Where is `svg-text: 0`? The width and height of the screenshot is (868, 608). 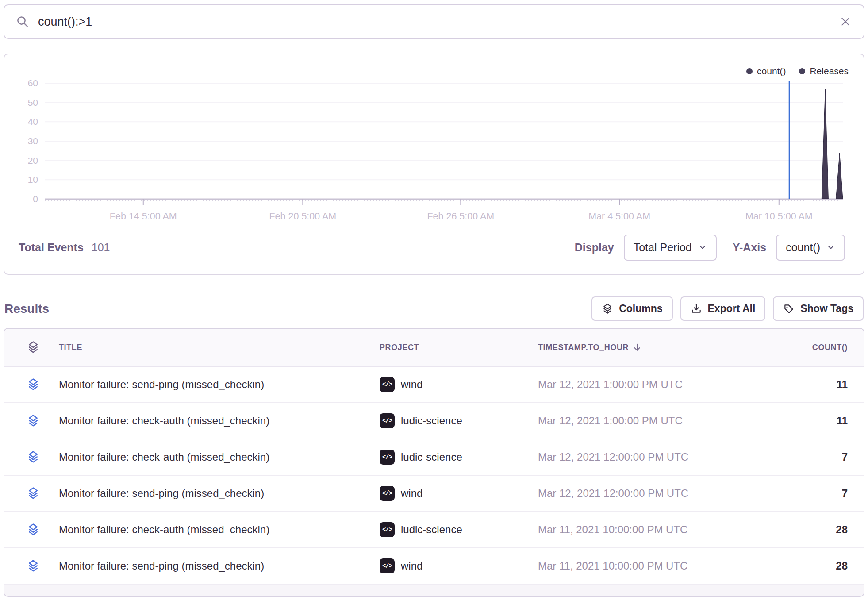
svg-text: 0 is located at coordinates (35, 199).